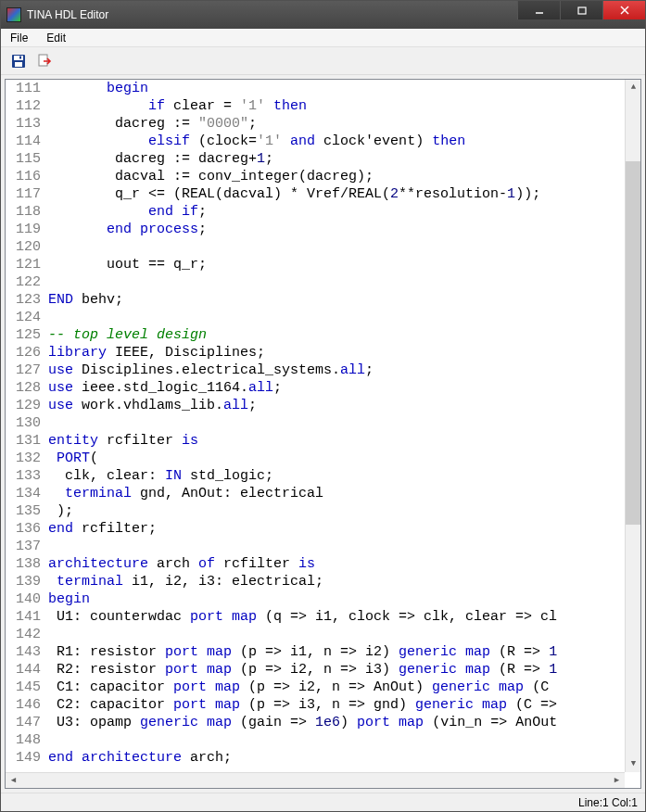 The width and height of the screenshot is (646, 812). I want to click on code-text: q_r <= (REAL(dacval) * Vref/REAL(2**reso…, so click(343, 195).